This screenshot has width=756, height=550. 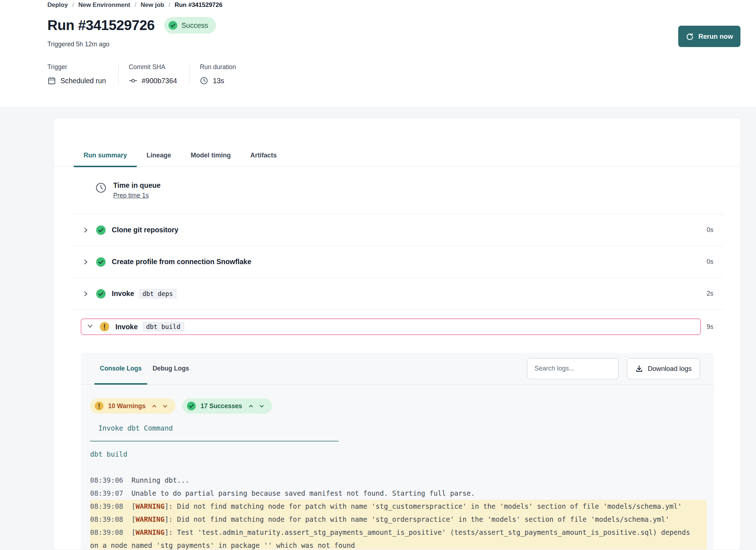 What do you see at coordinates (77, 67) in the screenshot?
I see `meta-trigger-label: Trigger` at bounding box center [77, 67].